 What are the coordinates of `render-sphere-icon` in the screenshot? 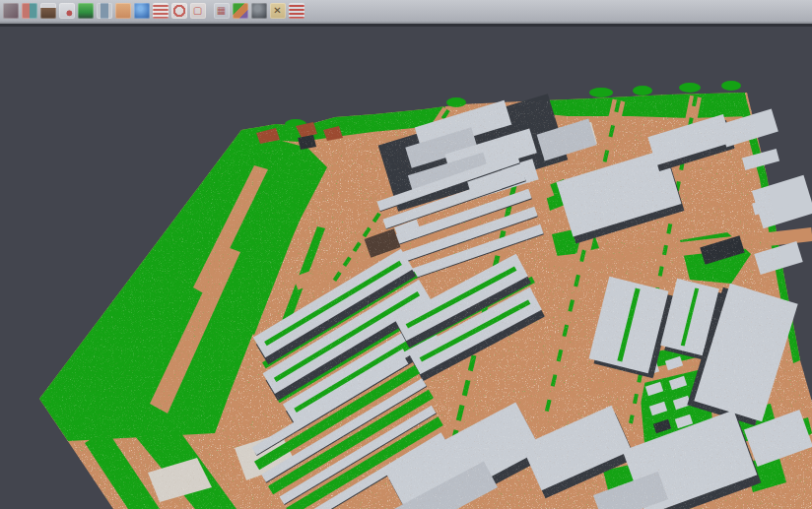 It's located at (259, 11).